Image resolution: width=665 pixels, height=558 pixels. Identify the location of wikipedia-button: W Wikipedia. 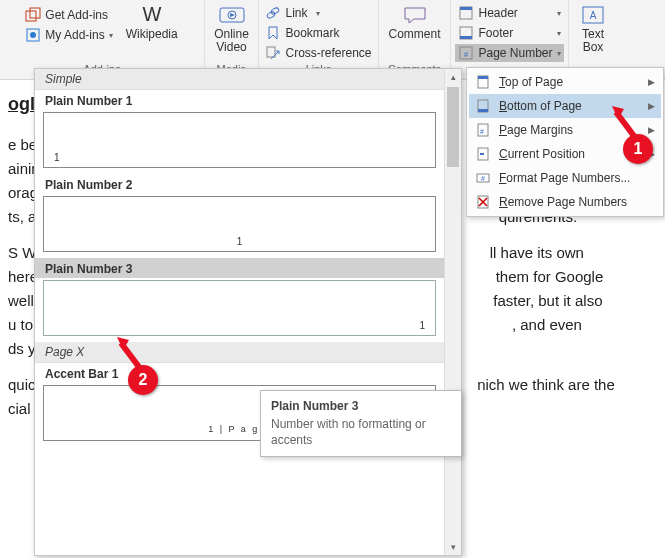
(152, 22).